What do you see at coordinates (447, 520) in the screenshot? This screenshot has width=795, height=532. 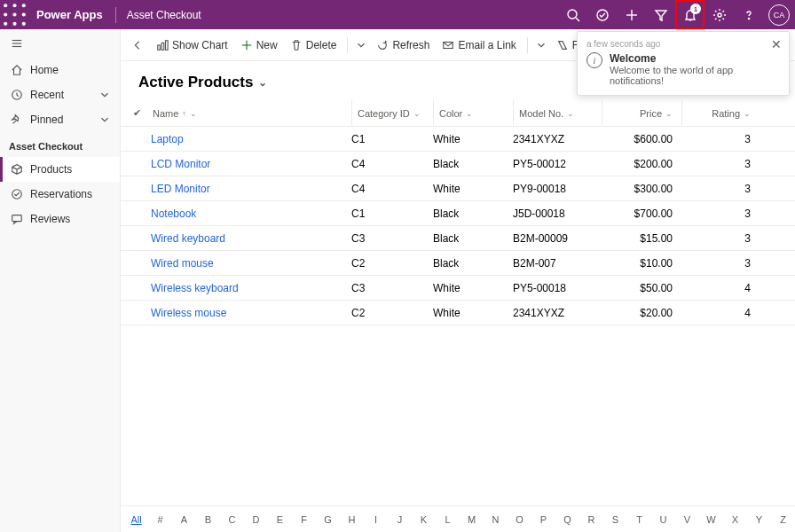 I see `alpha-jump-l: L` at bounding box center [447, 520].